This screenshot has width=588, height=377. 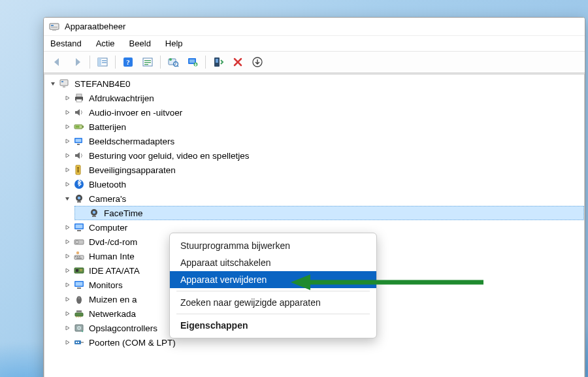 I want to click on tree-node-label: Bluetooth, so click(x=107, y=184).